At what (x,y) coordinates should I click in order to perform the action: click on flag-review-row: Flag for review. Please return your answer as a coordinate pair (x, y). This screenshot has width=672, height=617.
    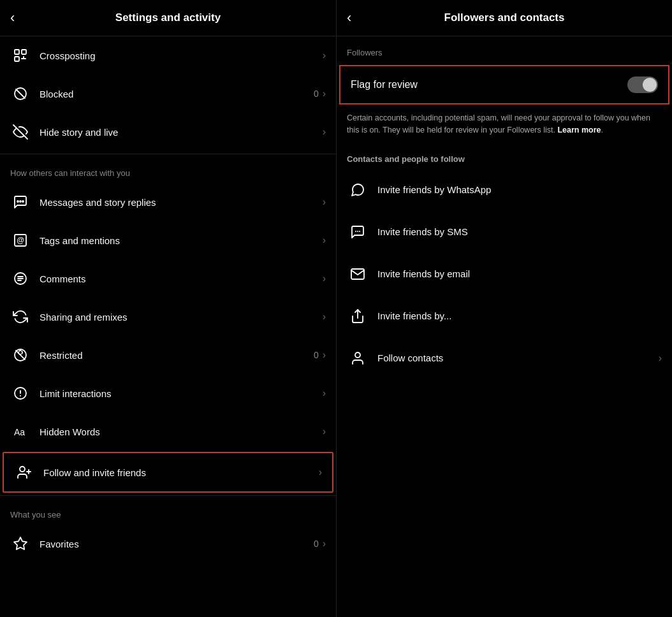
    Looking at the image, I should click on (504, 85).